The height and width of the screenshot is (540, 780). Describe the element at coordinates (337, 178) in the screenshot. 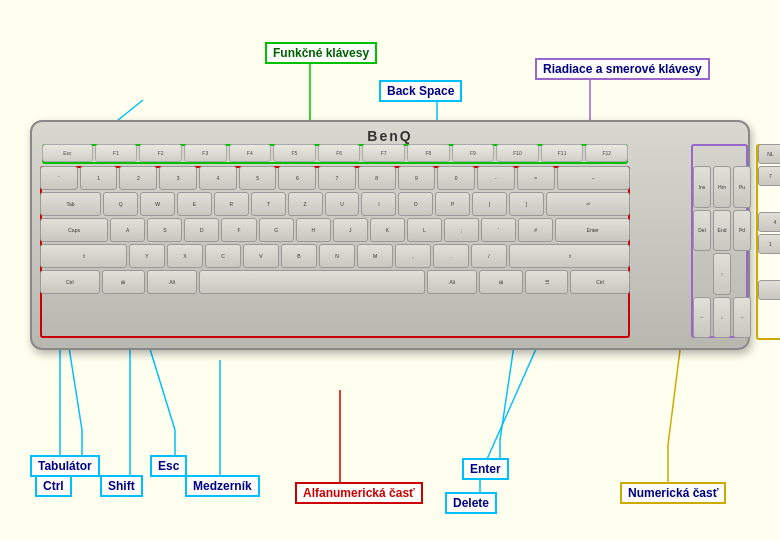

I see `7-key: 7` at that location.